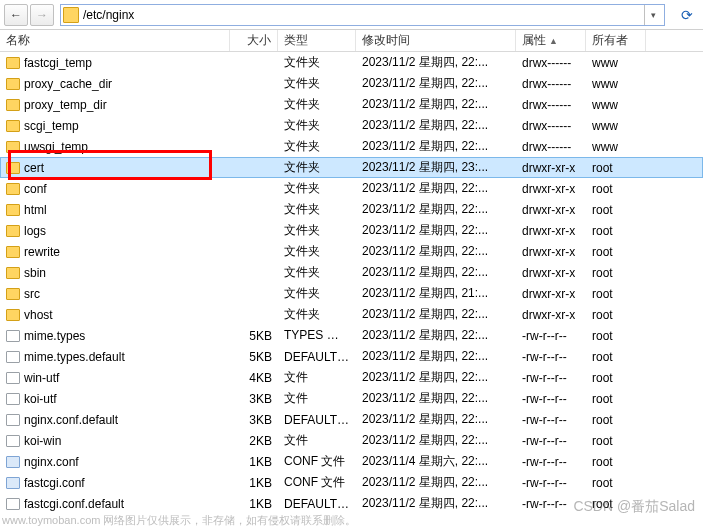 This screenshot has height=530, width=703. What do you see at coordinates (352, 210) in the screenshot?
I see `table-row: html文件夹2023/11/2 星期四, 22:...drwxr-xr-xro…` at bounding box center [352, 210].